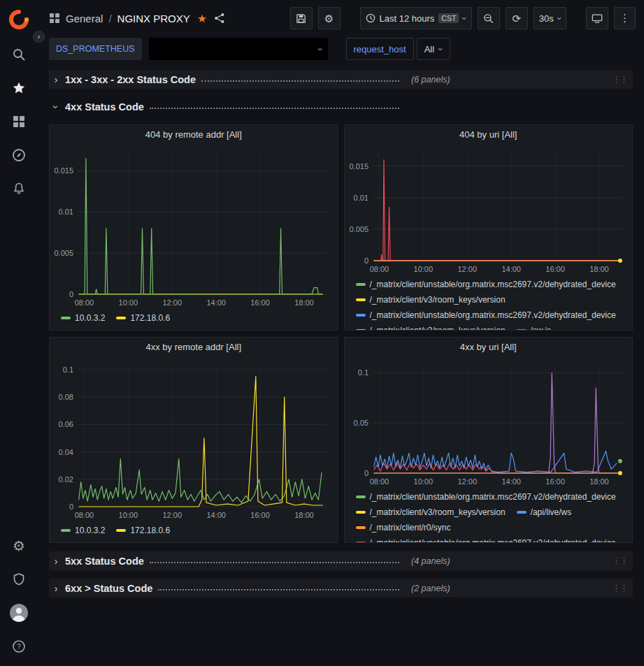  I want to click on kebab-menu-button: ⋮, so click(625, 18).